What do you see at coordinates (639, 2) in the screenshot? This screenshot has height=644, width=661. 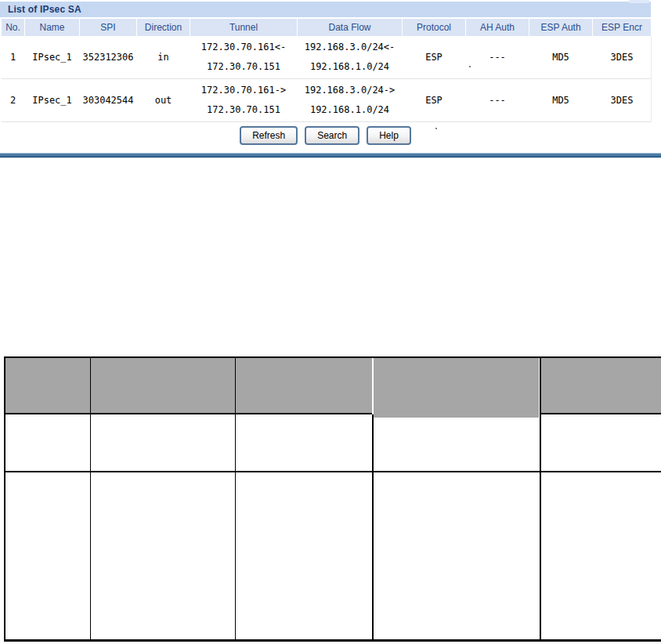 I see `title-bar-notch` at bounding box center [639, 2].